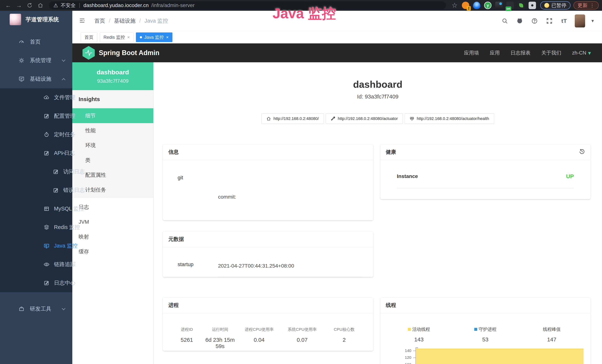 This screenshot has height=364, width=602. Describe the element at coordinates (466, 5) in the screenshot. I see `extension-icon-orange: 1` at that location.